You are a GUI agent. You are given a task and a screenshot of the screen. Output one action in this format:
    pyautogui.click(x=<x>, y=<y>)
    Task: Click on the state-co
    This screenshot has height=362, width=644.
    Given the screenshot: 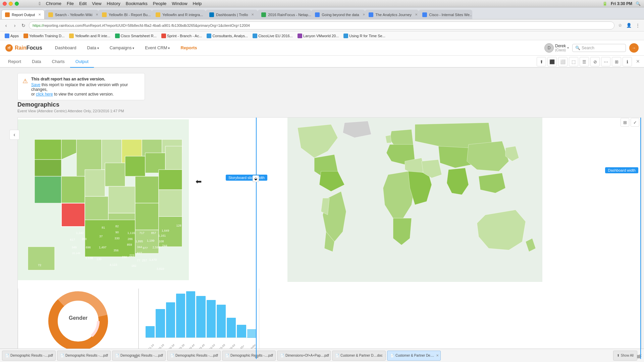 What is the action you would take?
    pyautogui.click(x=95, y=183)
    